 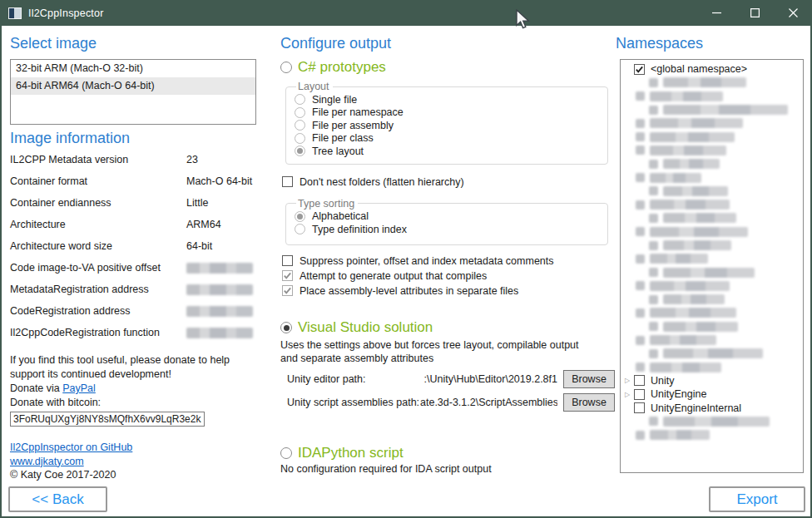 I want to click on flag-checkbox: Place assembly-level attributes in separ…, so click(x=448, y=291).